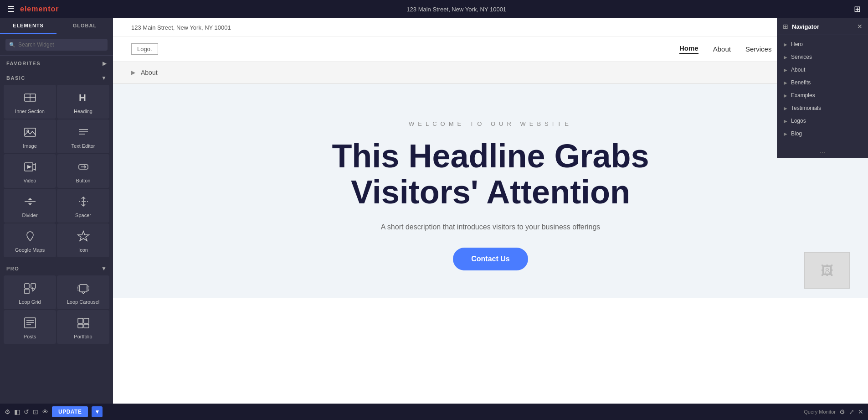  I want to click on sidebar: ELEMENTS GLOBAL FAVORITES ▶ BASIC ▼ I, so click(56, 211).